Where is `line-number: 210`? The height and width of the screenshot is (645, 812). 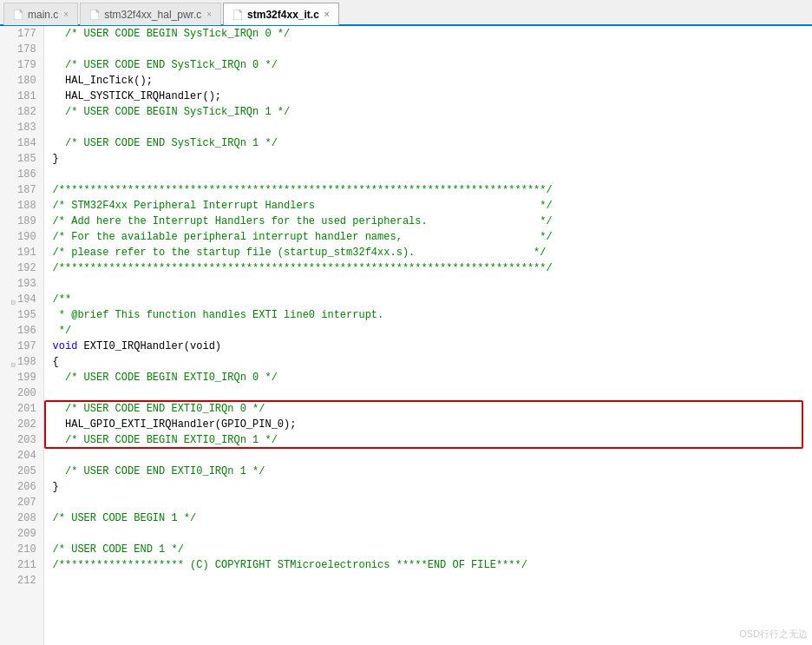 line-number: 210 is located at coordinates (22, 550).